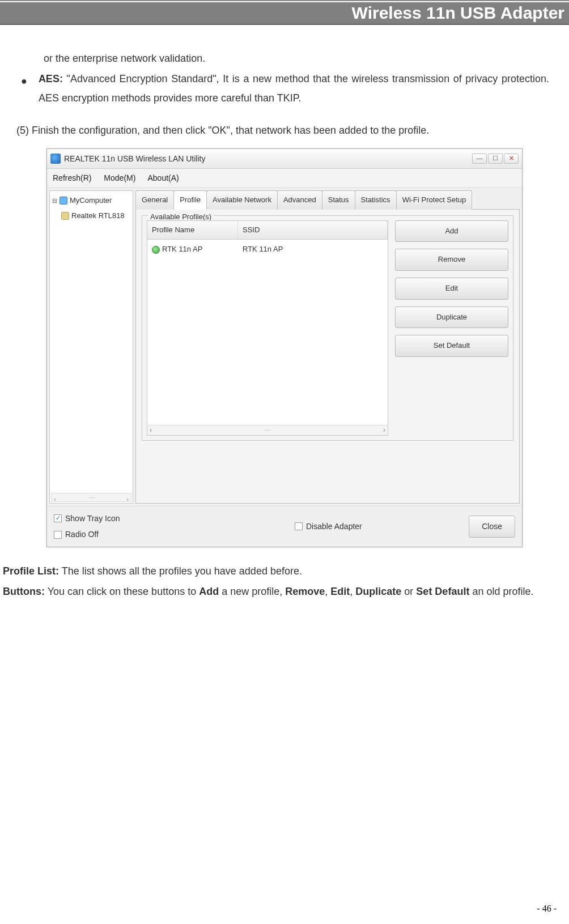 Image resolution: width=569 pixels, height=924 pixels. Describe the element at coordinates (180, 571) in the screenshot. I see `profile-list-text: The list shows all the profiles you have…` at that location.